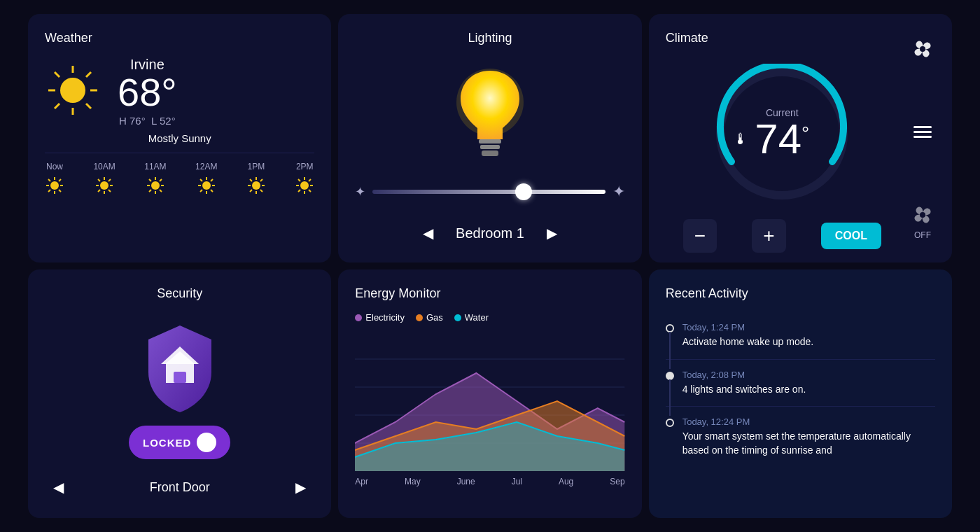 Image resolution: width=980 pixels, height=532 pixels. I want to click on room-next-button: ▶, so click(552, 233).